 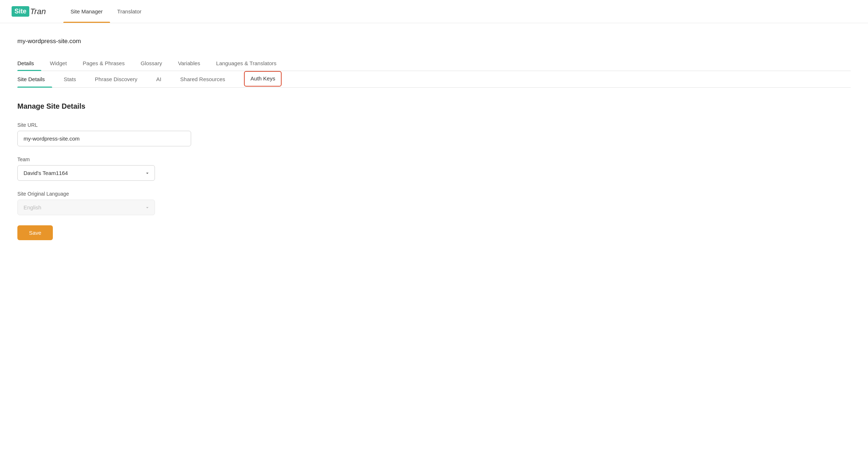 What do you see at coordinates (86, 207) in the screenshot?
I see `site-original-language-select: English` at bounding box center [86, 207].